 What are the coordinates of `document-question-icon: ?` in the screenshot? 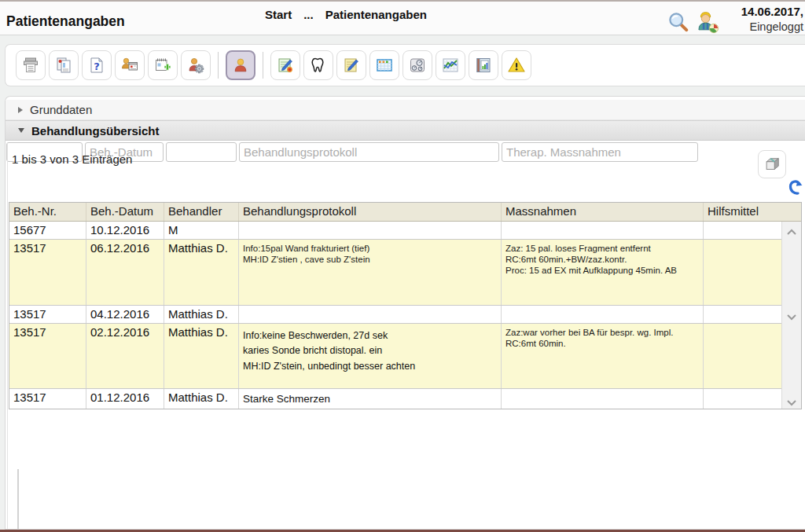 It's located at (97, 65).